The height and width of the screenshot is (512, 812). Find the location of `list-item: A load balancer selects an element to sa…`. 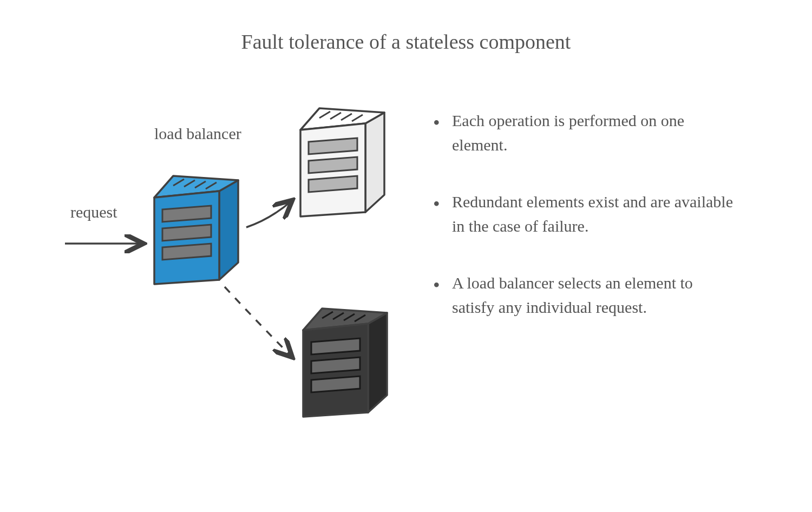

list-item: A load balancer selects an element to sa… is located at coordinates (585, 295).